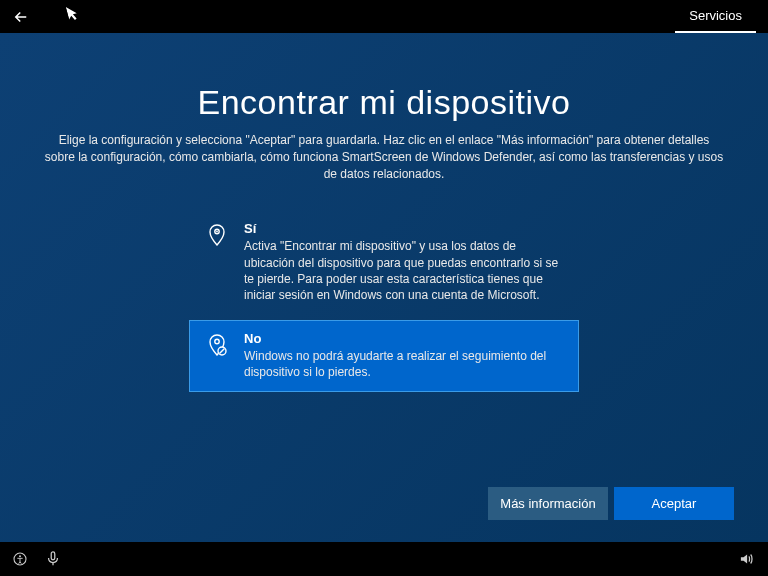  What do you see at coordinates (384, 262) in the screenshot?
I see `option-yes: Sí Activa "Encontrar mi dispositivo" y u…` at bounding box center [384, 262].